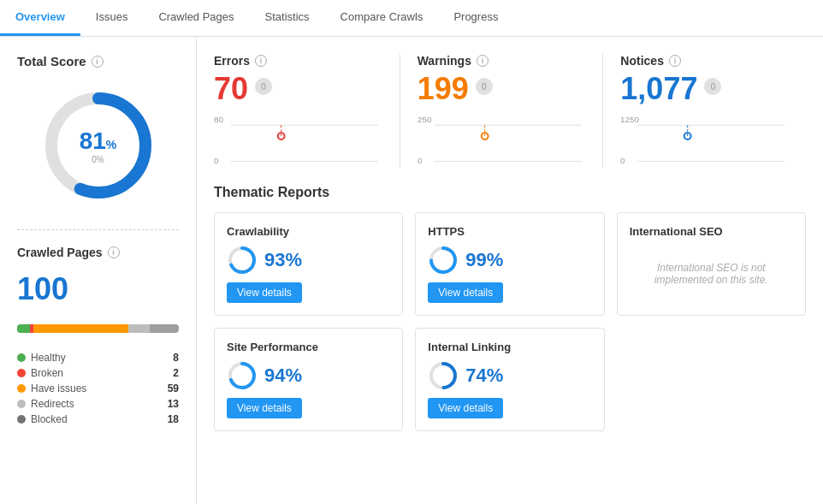 This screenshot has width=823, height=504. I want to click on metric-label: Errors i, so click(298, 61).